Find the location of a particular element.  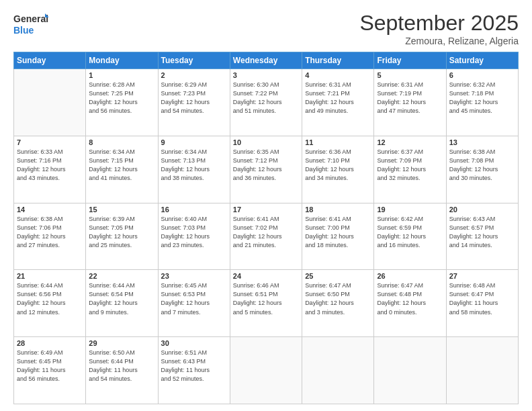

day-info: Sunrise: 6:48 AMSunset: 6:47 PMDaylight:… is located at coordinates (482, 299).